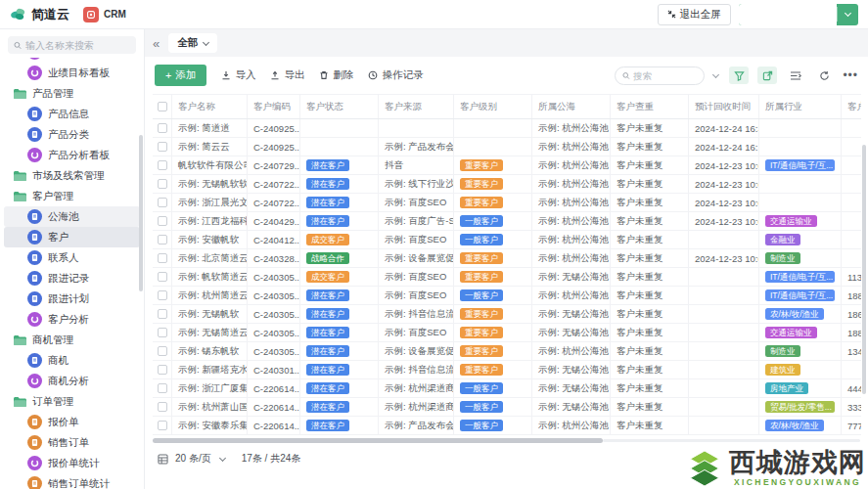 The width and height of the screenshot is (868, 489). Describe the element at coordinates (72, 422) in the screenshot. I see `sidebar-item: 报价单` at that location.